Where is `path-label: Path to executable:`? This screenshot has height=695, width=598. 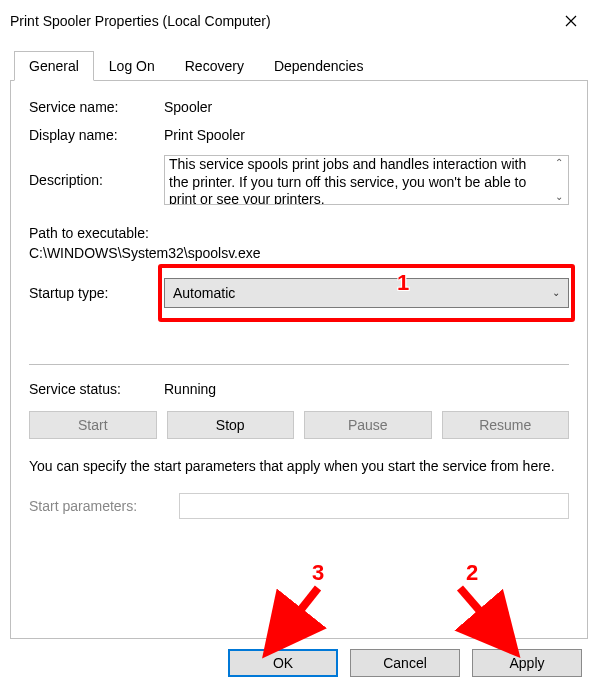 path-label: Path to executable: is located at coordinates (299, 233).